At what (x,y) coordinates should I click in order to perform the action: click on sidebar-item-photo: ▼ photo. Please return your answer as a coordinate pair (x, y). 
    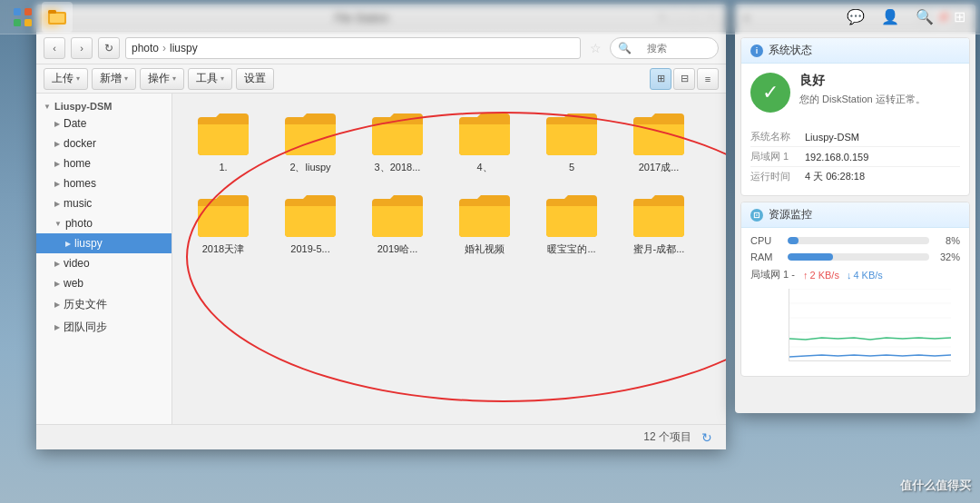
    Looking at the image, I should click on (103, 223).